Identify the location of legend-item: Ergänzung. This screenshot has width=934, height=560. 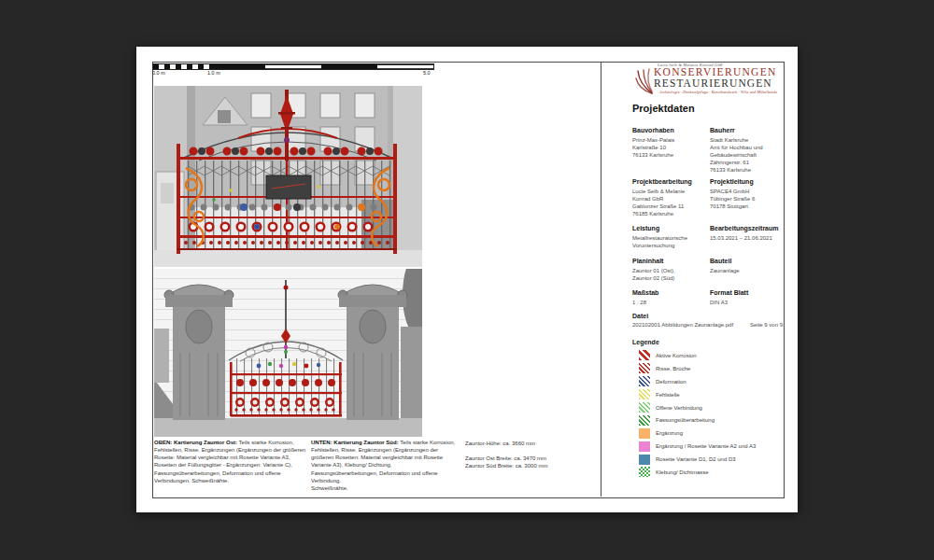
(708, 433).